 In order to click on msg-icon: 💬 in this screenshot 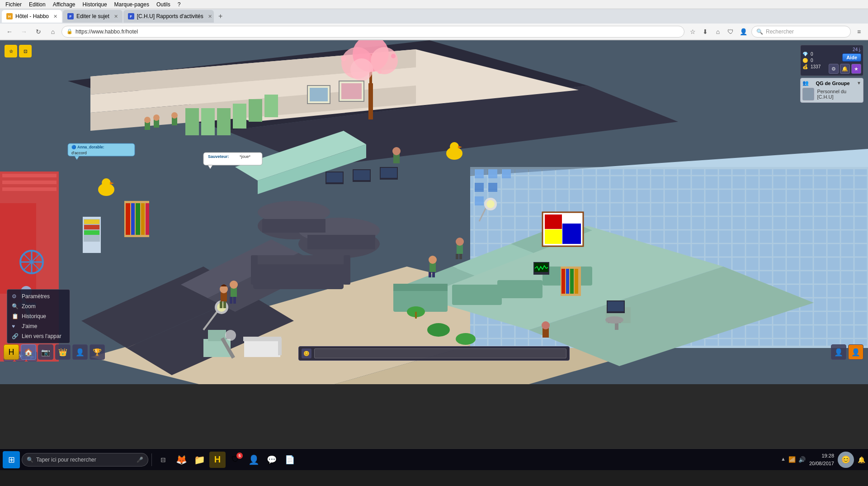, I will do `click(272, 460)`.